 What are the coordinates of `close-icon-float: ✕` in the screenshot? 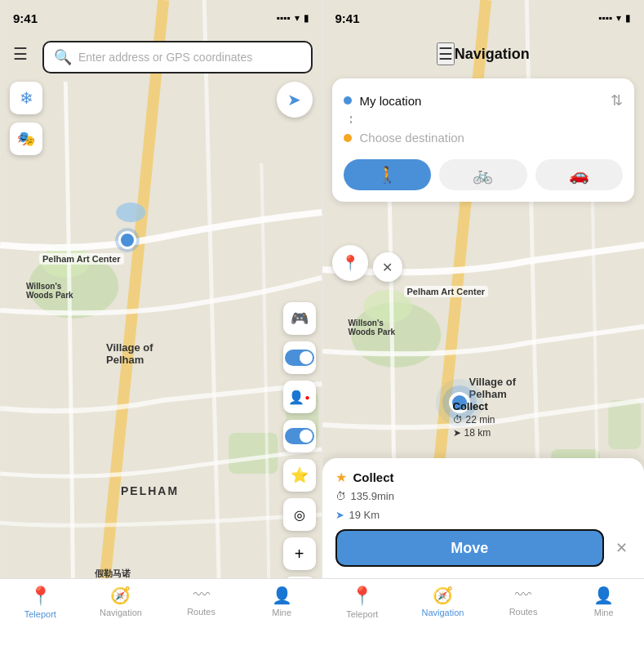 It's located at (387, 268).